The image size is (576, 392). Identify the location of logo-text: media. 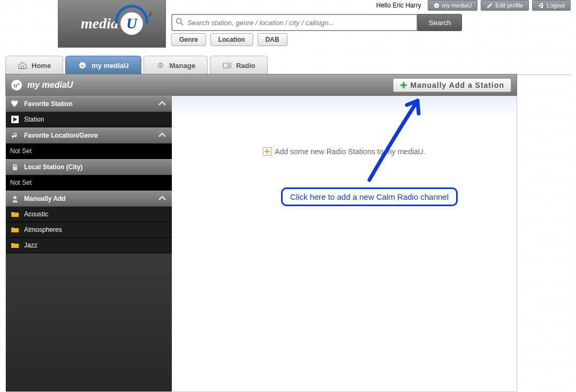
(100, 24).